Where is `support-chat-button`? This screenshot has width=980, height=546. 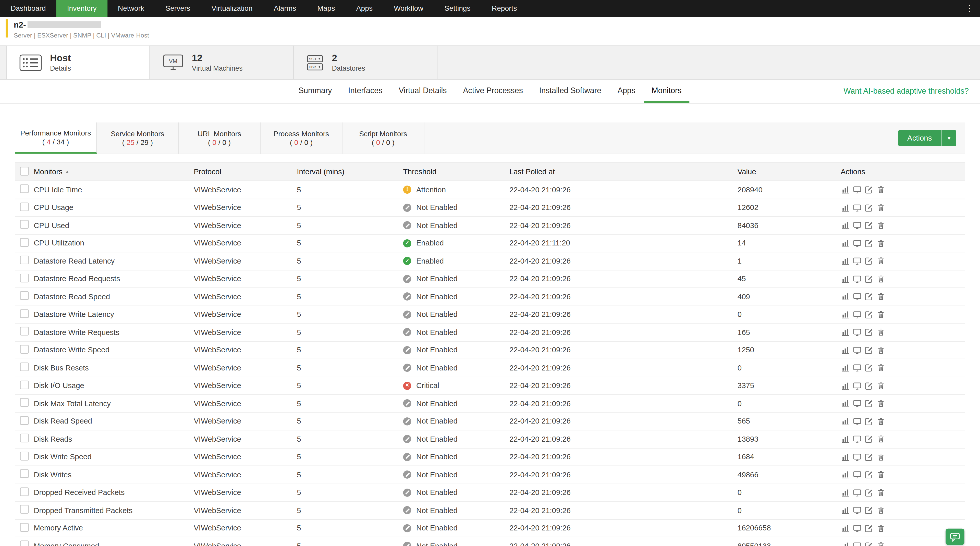
support-chat-button is located at coordinates (955, 537).